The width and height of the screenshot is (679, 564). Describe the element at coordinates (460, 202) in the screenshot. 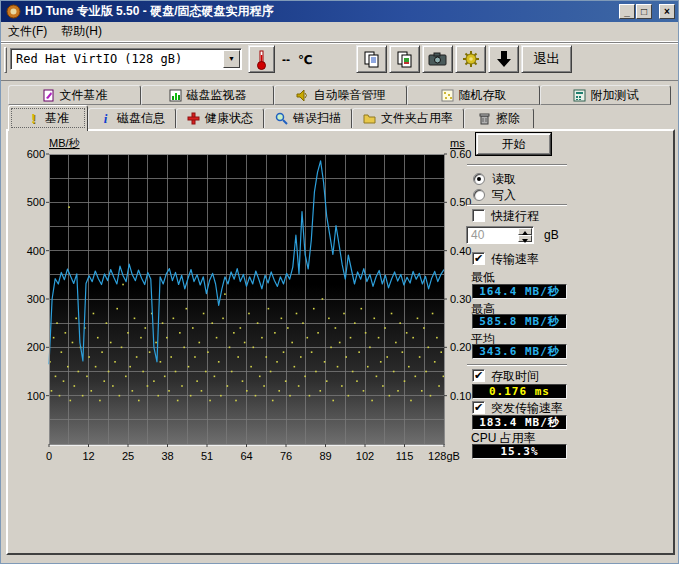

I see `svg-text: 0.50` at that location.